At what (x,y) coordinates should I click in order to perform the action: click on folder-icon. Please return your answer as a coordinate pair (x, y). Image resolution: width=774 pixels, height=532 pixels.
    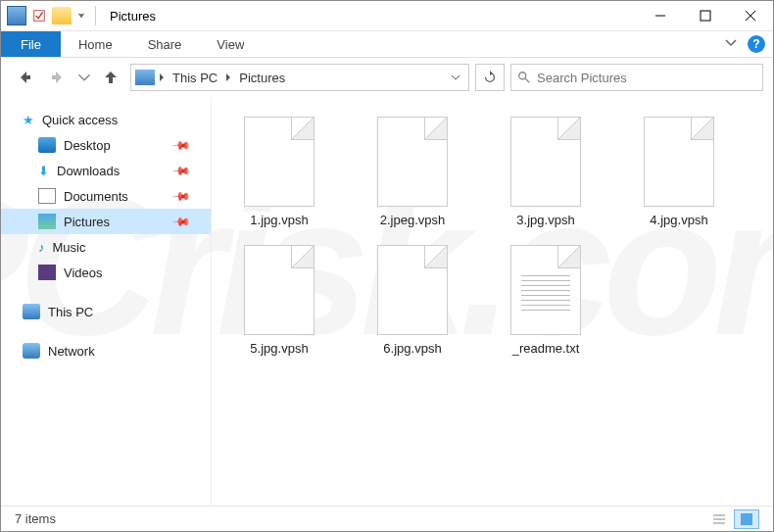
    Looking at the image, I should click on (62, 16).